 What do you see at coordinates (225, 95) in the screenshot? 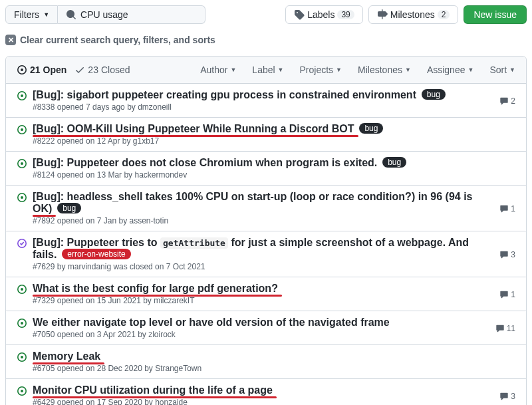
I see `issue-title-row: [Bug]: sigabort puppeteer creating gpu p…` at bounding box center [225, 95].